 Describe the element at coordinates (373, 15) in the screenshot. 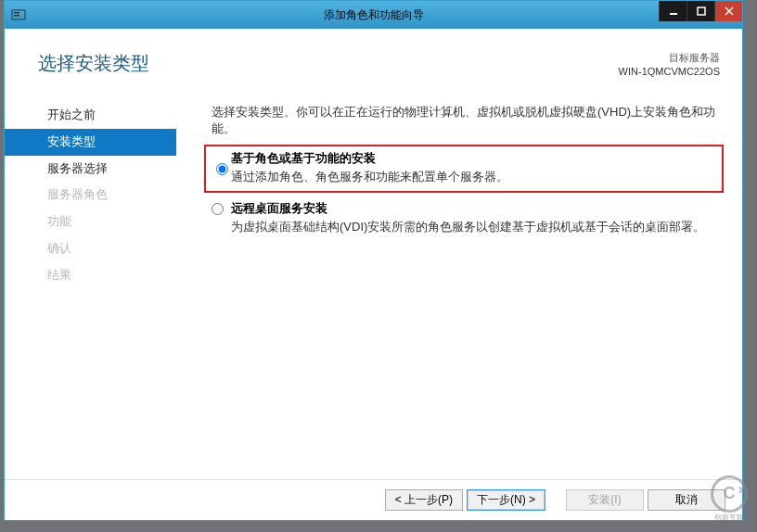

I see `window-title: 添加角色和功能向导` at that location.